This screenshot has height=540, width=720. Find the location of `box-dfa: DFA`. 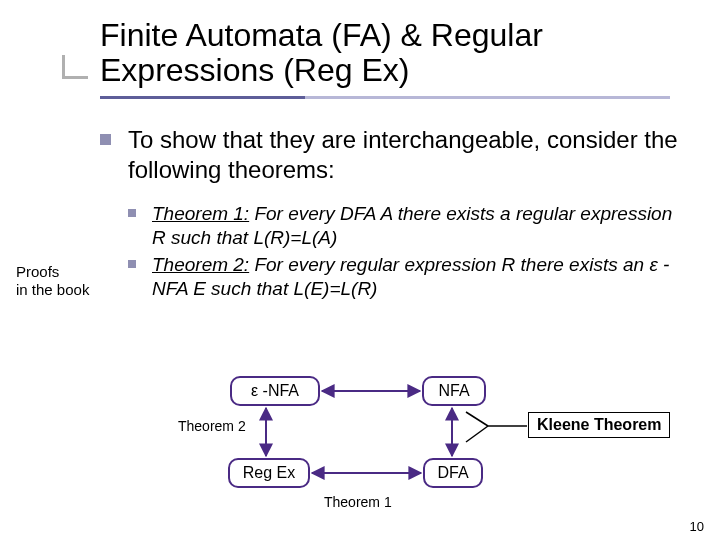

box-dfa: DFA is located at coordinates (453, 473).